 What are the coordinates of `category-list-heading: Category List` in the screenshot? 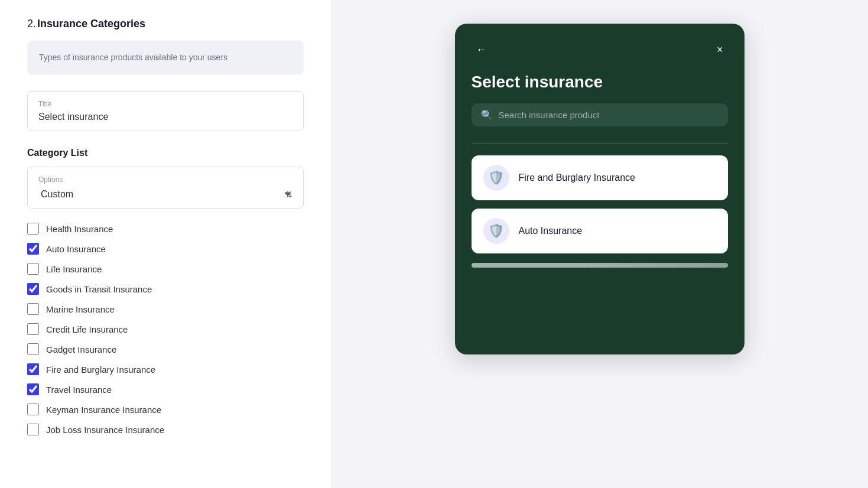 It's located at (165, 153).